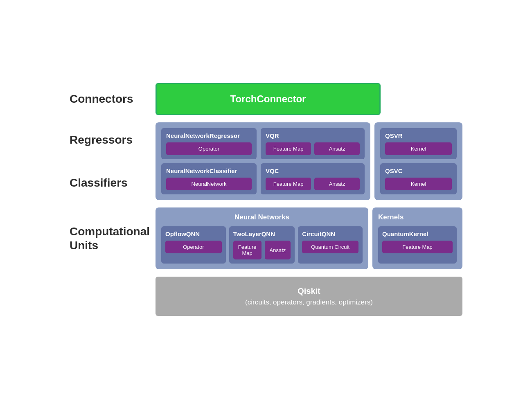 This screenshot has height=399, width=532. Describe the element at coordinates (417, 245) in the screenshot. I see `quantum-kernel-box: QuantumKernel Feature Map` at that location.